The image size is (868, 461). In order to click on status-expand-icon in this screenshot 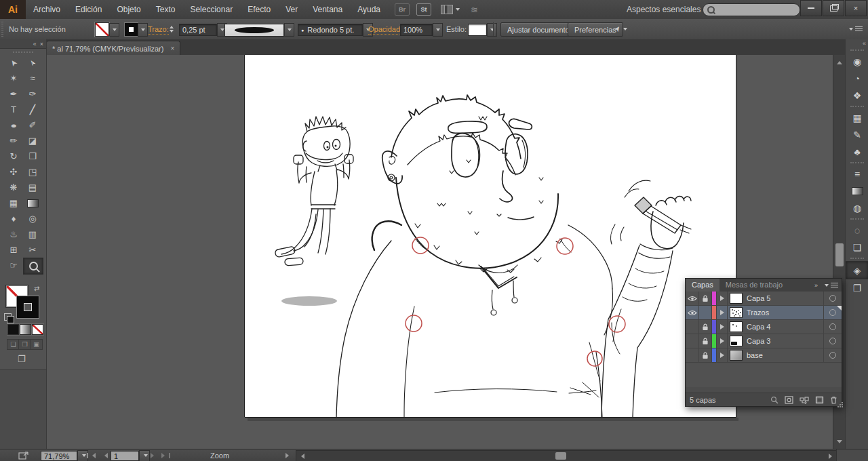, I will do `click(289, 456)`.